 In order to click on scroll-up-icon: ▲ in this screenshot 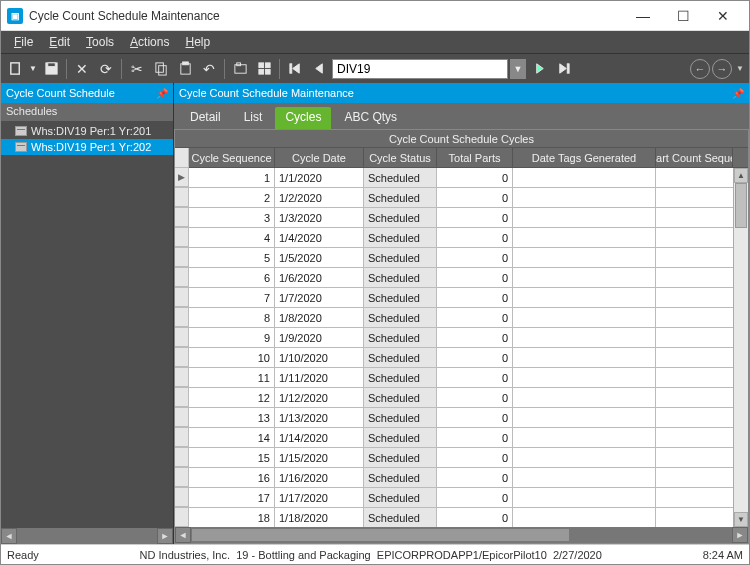, I will do `click(741, 176)`.